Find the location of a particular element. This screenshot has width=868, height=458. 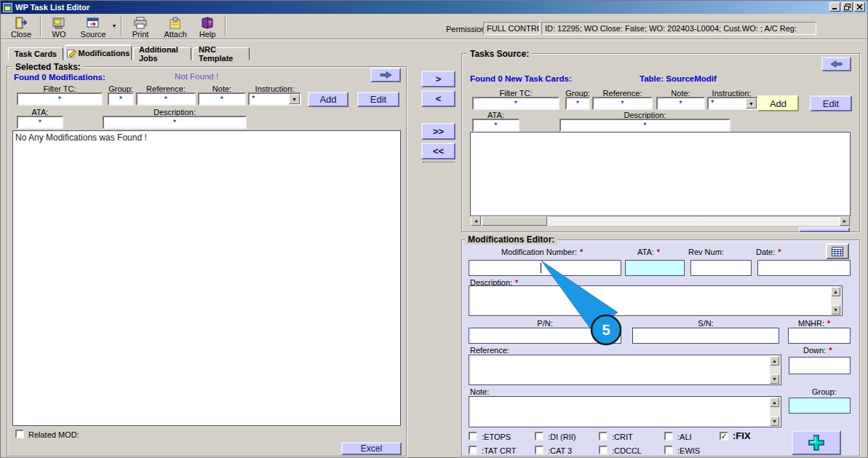

description-textarea: ▲ ▼ is located at coordinates (656, 301).